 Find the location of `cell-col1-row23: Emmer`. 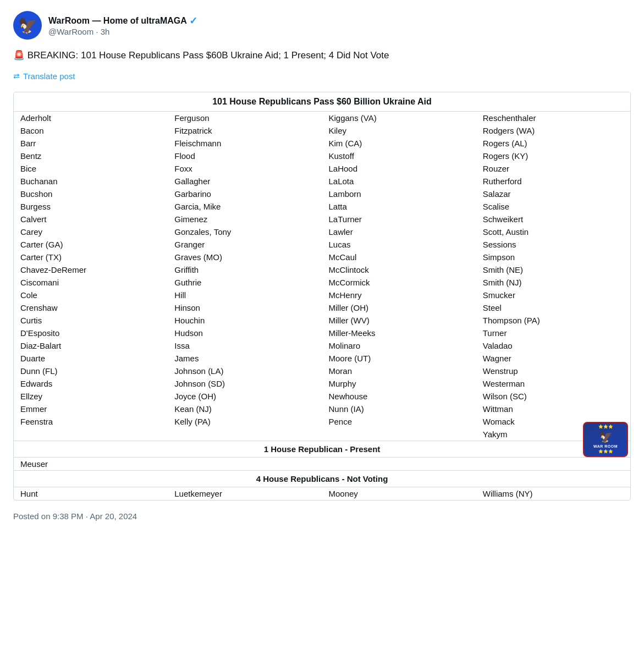

cell-col1-row23: Emmer is located at coordinates (91, 409).